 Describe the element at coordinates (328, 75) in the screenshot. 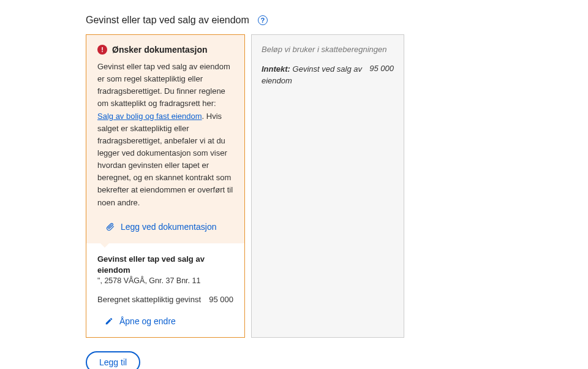

I see `tax-summary-row: Inntekt: Gevinst ved salg av eiendom 95 …` at that location.